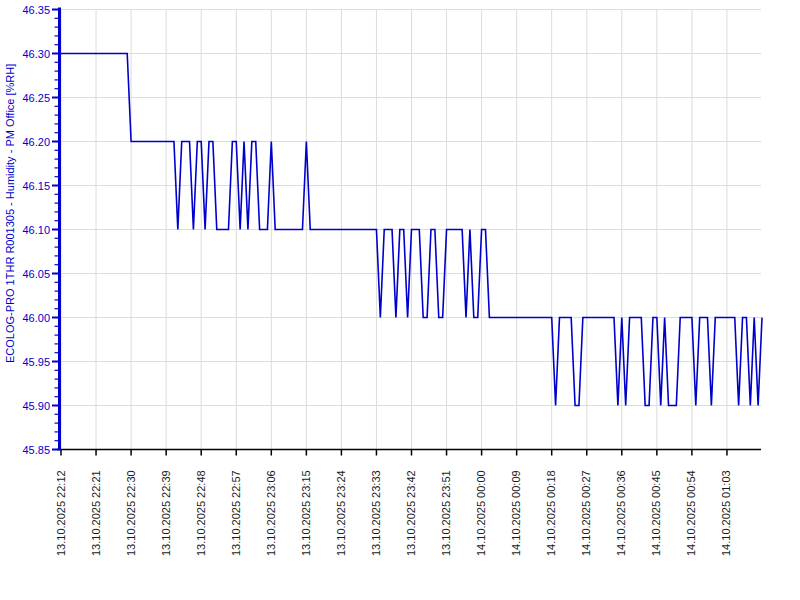  Describe the element at coordinates (30, 406) in the screenshot. I see `y-tick-label: 45.90` at that location.